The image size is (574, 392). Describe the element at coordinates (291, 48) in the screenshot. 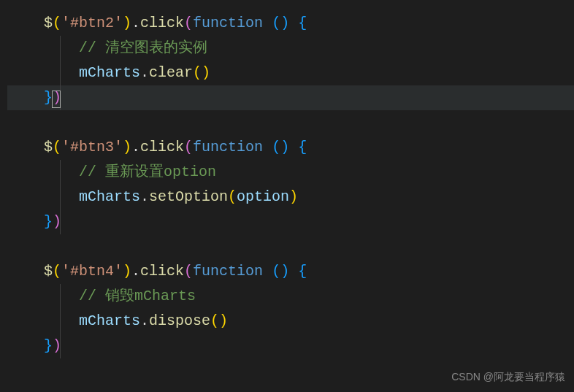

I see `code-line: // 清空图表的实例` at that location.